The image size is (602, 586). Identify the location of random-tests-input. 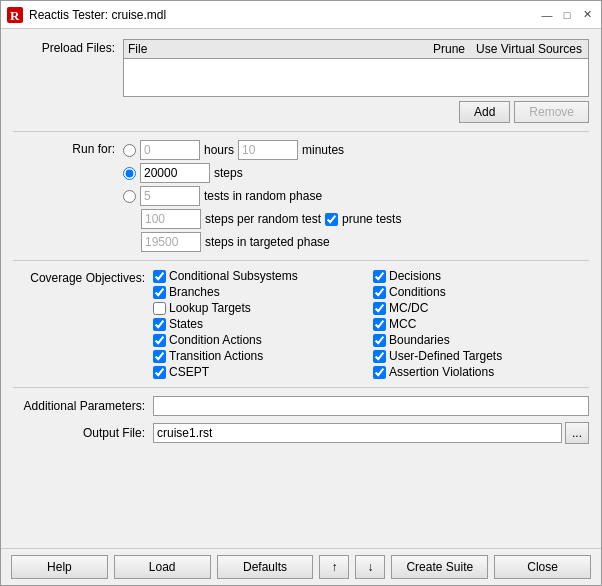
(170, 196).